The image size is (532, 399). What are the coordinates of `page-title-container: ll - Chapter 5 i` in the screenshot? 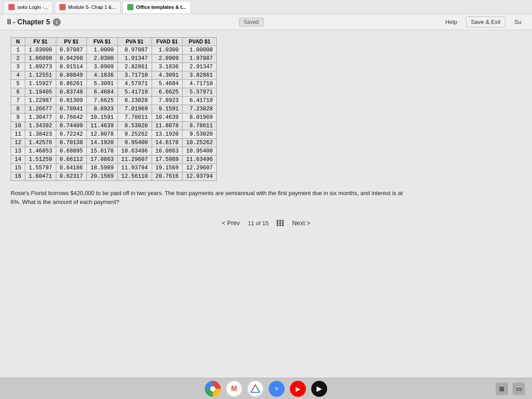 It's located at (34, 22).